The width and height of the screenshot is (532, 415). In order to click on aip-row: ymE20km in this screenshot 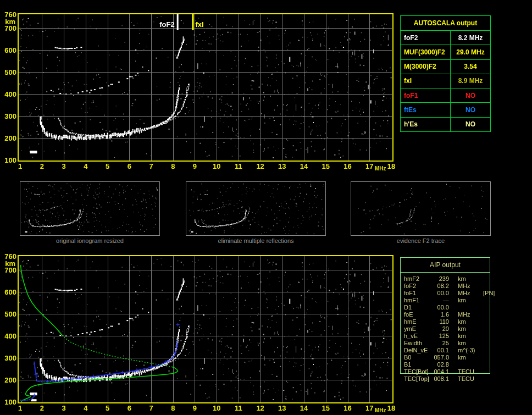, I will do `click(445, 329)`.